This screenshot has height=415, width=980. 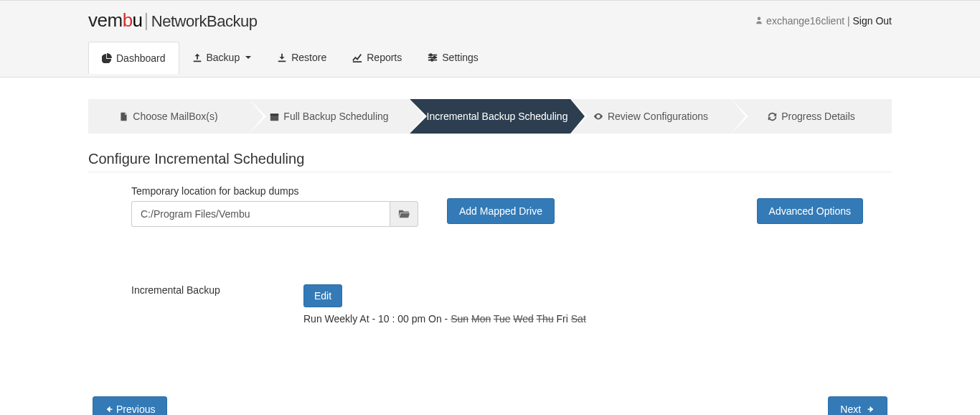 I want to click on eye-icon, so click(x=598, y=116).